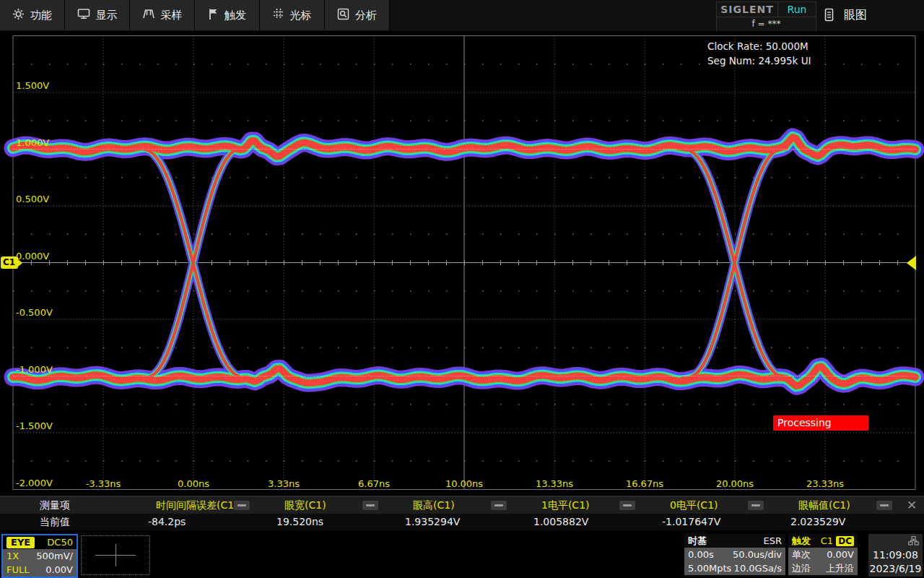 The image size is (924, 578). What do you see at coordinates (97, 15) in the screenshot?
I see `menu-item-display: 显示` at bounding box center [97, 15].